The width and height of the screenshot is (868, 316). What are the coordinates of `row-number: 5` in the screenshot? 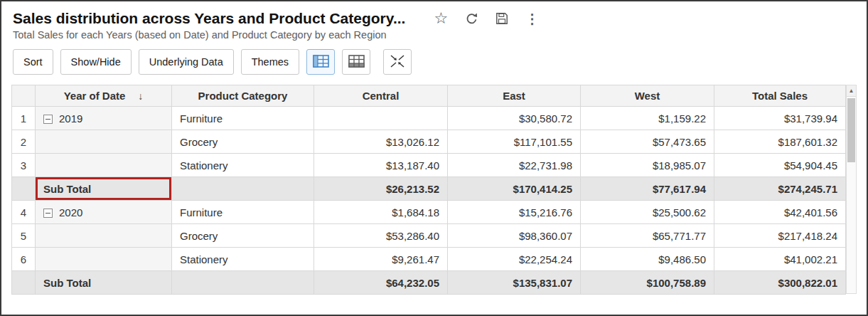 It's located at (24, 236).